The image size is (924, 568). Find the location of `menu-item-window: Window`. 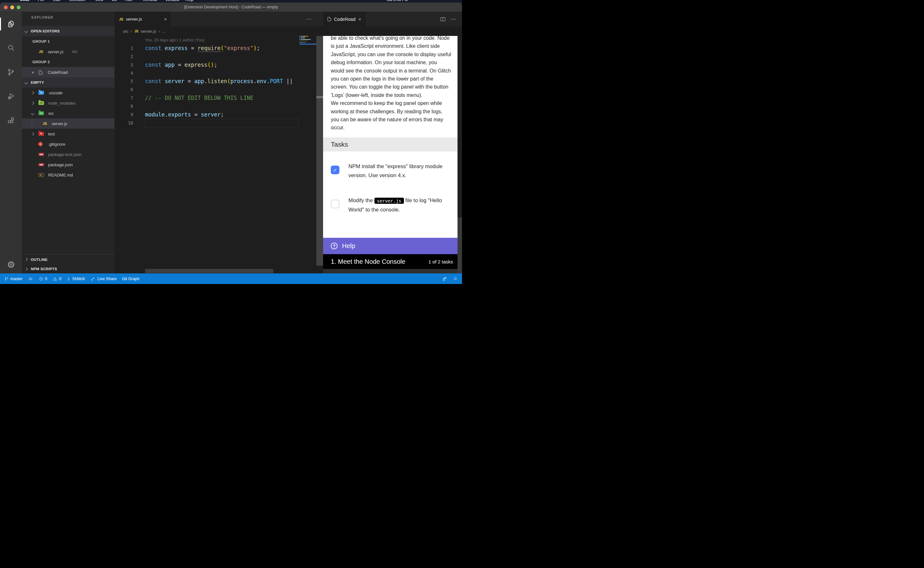

menu-item-window: Window is located at coordinates (173, 2).